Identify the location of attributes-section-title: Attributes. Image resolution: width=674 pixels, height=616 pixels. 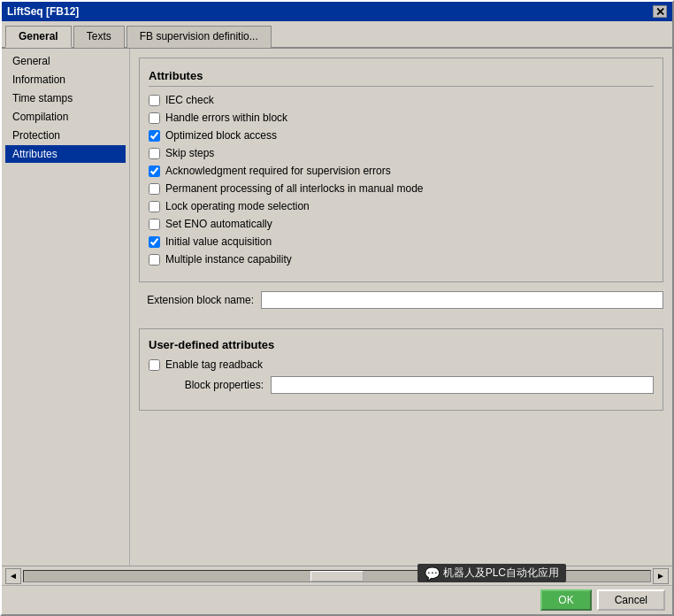
(402, 78).